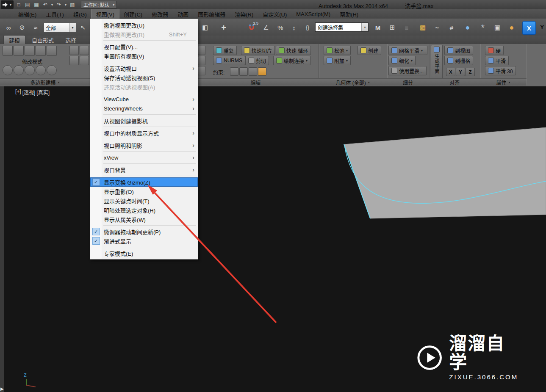 This screenshot has height=392, width=546. Describe the element at coordinates (494, 50) in the screenshot. I see `hard-smoothing-button: 硬` at that location.